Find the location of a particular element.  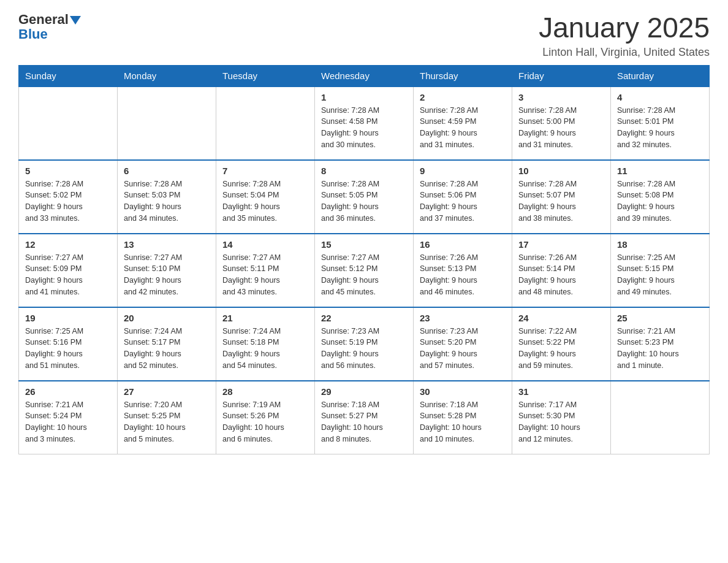

day-info: Sunrise: 7:28 AMSunset: 5:03 PMDaylight:… is located at coordinates (167, 201).